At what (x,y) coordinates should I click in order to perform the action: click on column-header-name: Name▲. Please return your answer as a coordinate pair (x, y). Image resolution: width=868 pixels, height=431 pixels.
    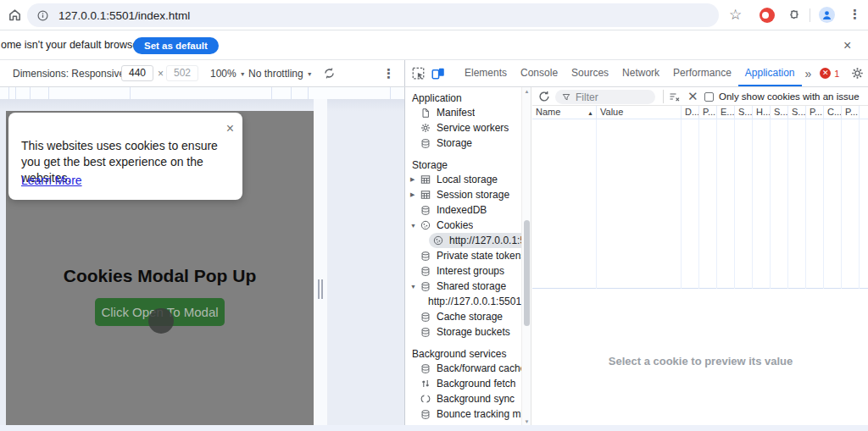
    Looking at the image, I should click on (565, 113).